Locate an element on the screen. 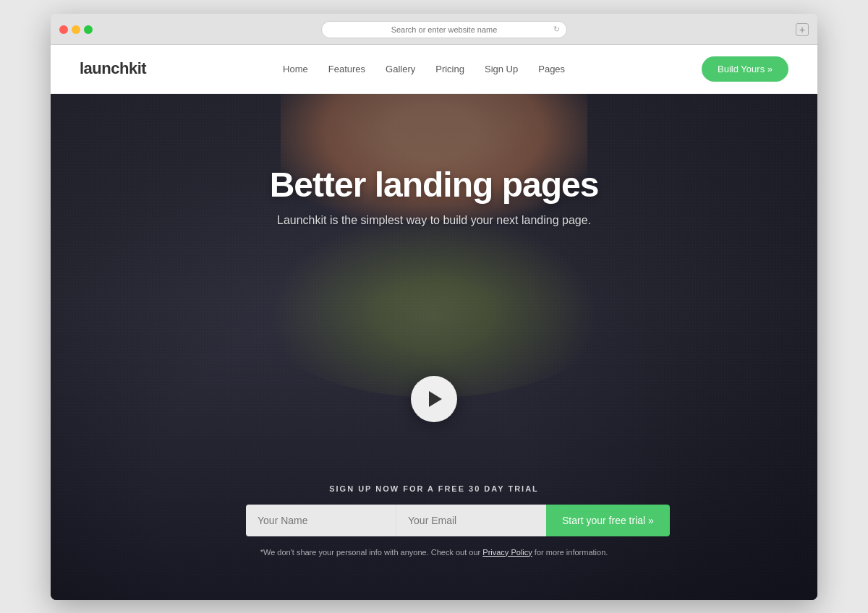 The width and height of the screenshot is (868, 613). nav-gallery: Gallery is located at coordinates (401, 69).